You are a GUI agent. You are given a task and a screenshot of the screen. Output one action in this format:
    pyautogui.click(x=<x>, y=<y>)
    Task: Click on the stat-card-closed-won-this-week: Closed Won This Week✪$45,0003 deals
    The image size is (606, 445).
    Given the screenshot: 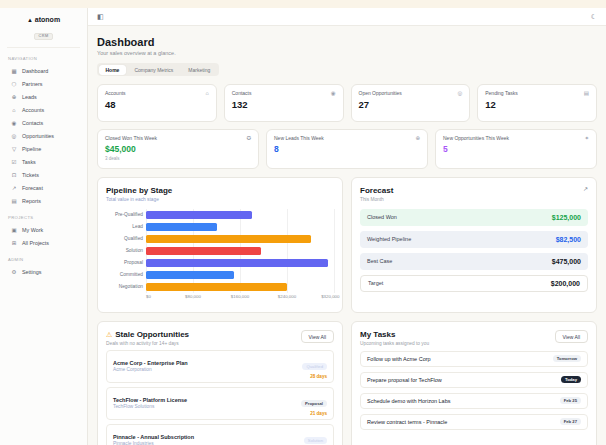 What is the action you would take?
    pyautogui.click(x=178, y=149)
    